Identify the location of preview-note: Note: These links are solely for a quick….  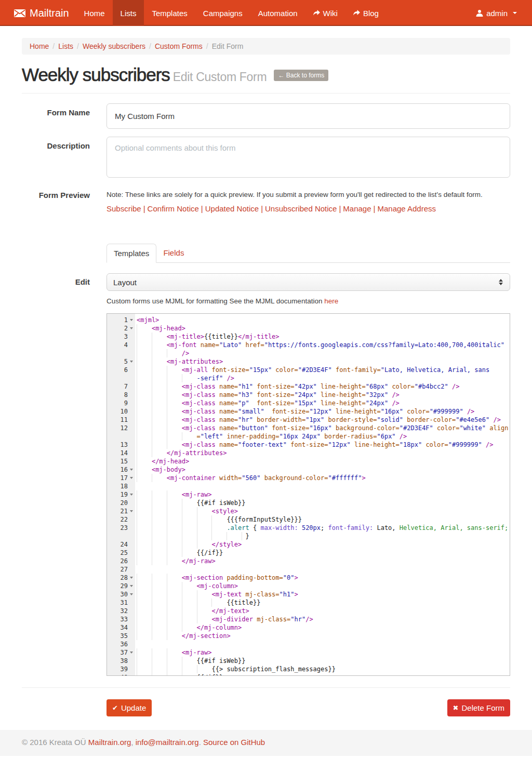
(309, 195).